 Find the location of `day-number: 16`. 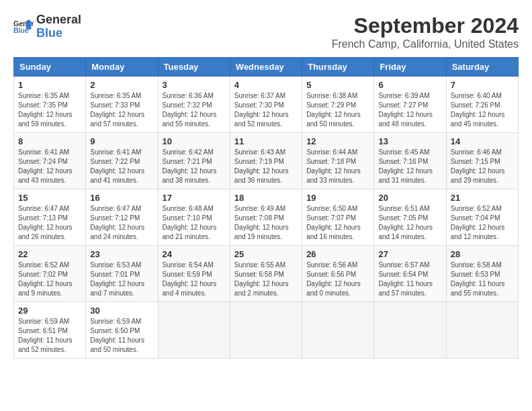

day-number: 16 is located at coordinates (122, 197).